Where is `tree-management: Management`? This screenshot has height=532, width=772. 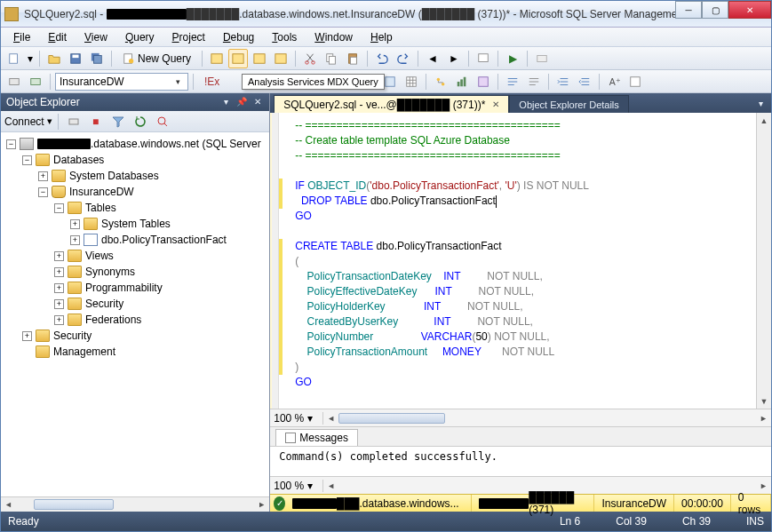
tree-management: Management is located at coordinates (136, 352).